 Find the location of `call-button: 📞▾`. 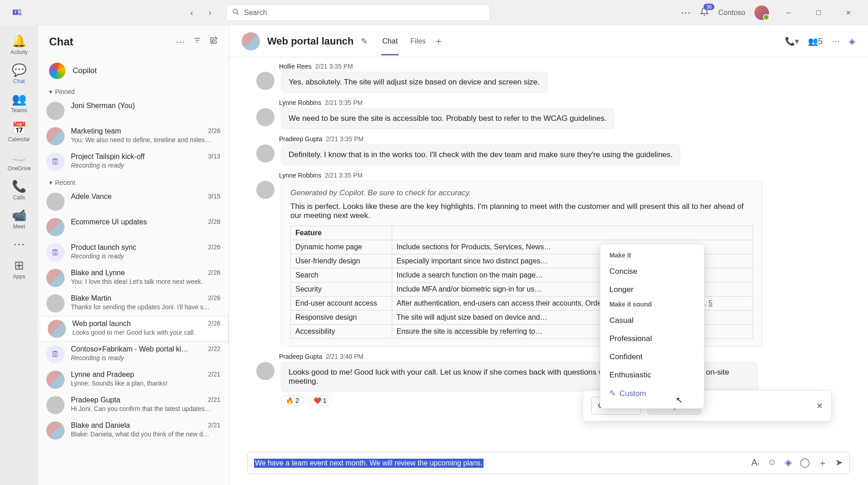

call-button: 📞▾ is located at coordinates (792, 41).